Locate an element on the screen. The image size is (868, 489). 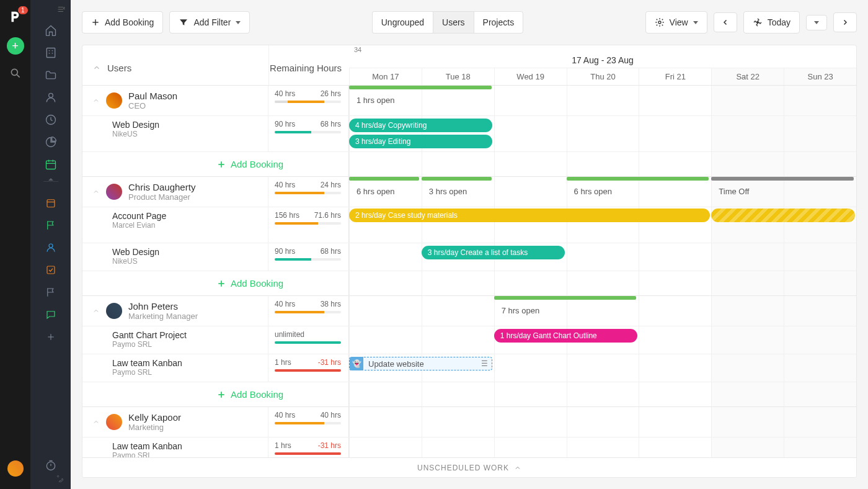
clients-icon is located at coordinates (51, 53).